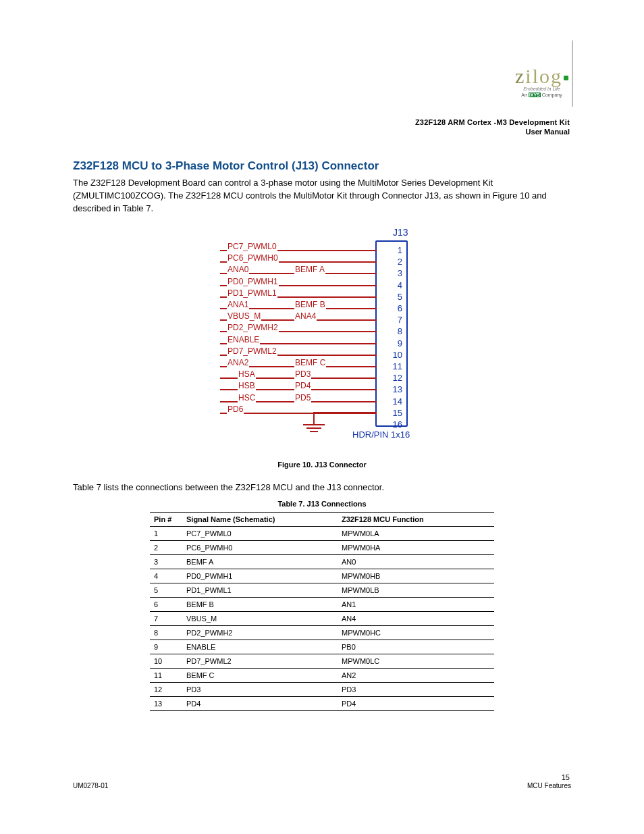 The width and height of the screenshot is (644, 834). I want to click on figure-caption: Figure 10. J13 Connector, so click(322, 465).